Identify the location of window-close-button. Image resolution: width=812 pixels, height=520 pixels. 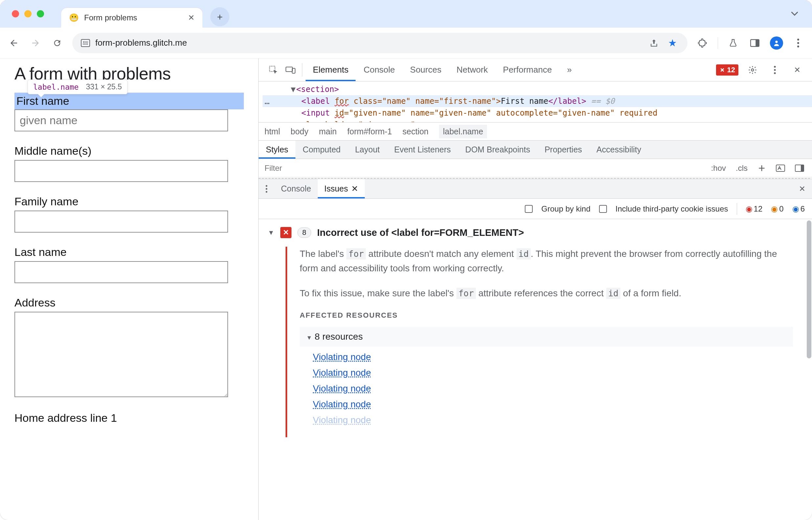
(16, 14).